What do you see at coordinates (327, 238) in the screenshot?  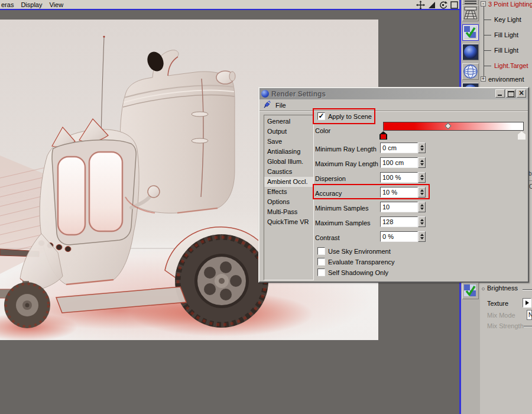 I see `contrast-label: Contrast` at bounding box center [327, 238].